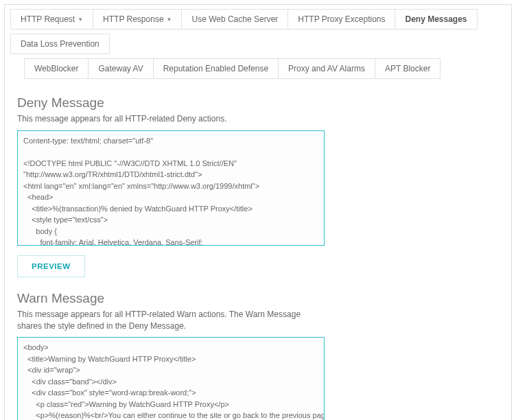 This screenshot has width=516, height=420. I want to click on tab-webblocker: WebBlocker, so click(56, 69).